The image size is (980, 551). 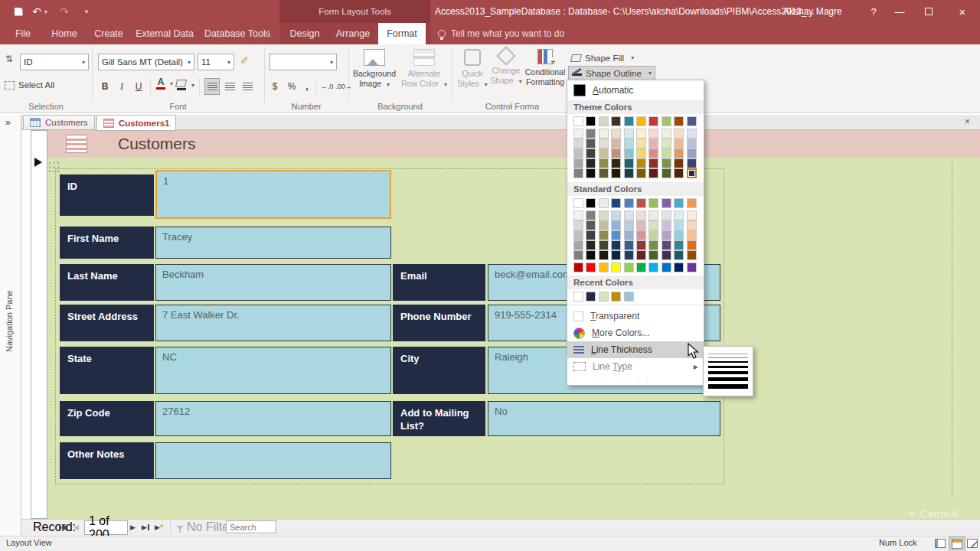 What do you see at coordinates (230, 86) in the screenshot?
I see `align-center-button` at bounding box center [230, 86].